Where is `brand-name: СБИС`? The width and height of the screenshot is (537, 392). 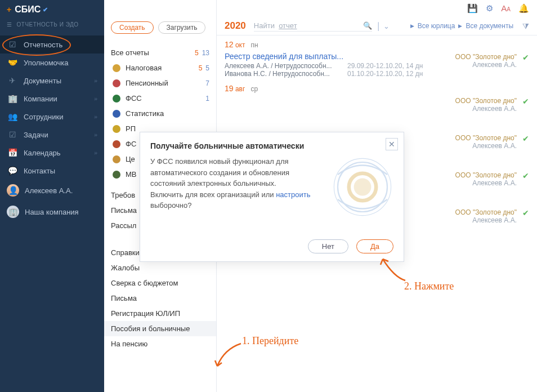
brand-name: СБИС is located at coordinates (28, 10).